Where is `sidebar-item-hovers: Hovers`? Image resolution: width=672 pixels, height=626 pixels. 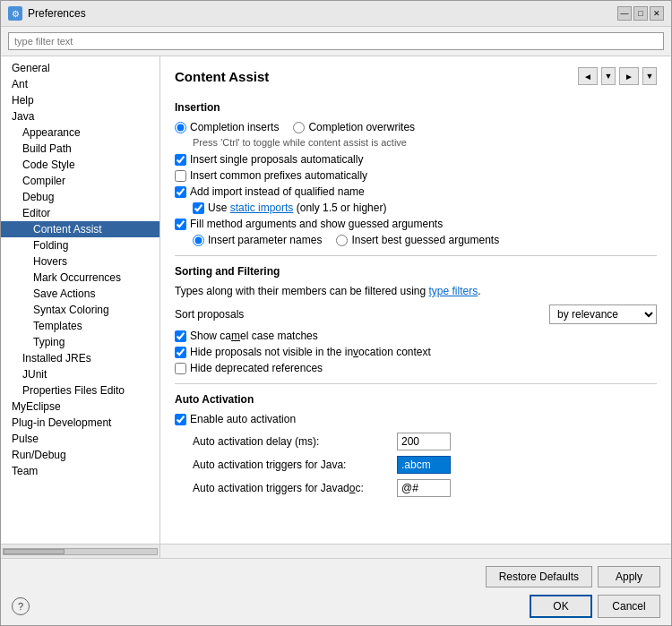 sidebar-item-hovers: Hovers is located at coordinates (81, 262).